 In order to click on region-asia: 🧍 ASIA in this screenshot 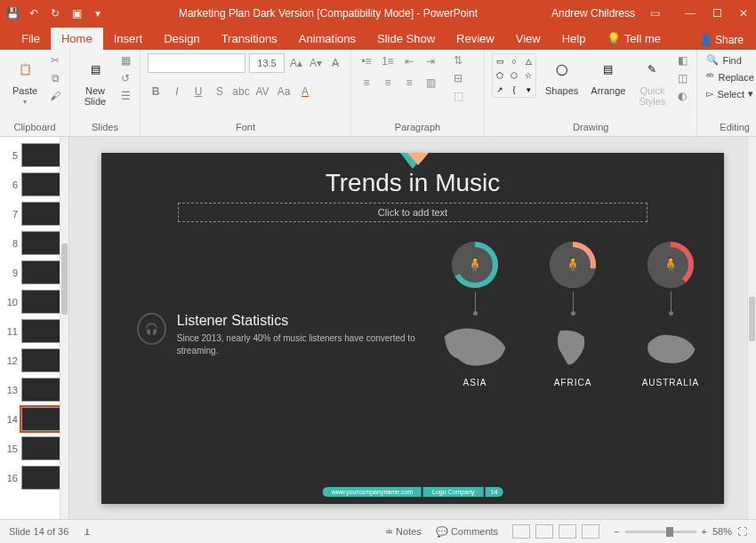, I will do `click(475, 315)`.